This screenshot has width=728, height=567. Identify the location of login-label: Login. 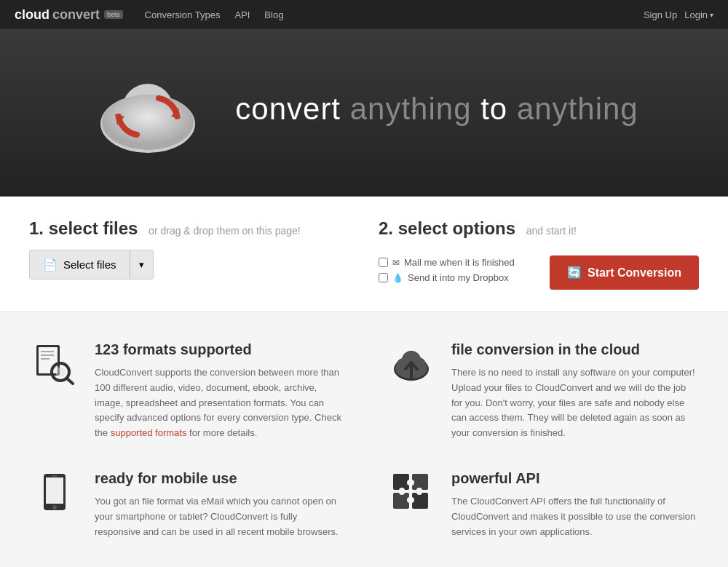
(696, 15).